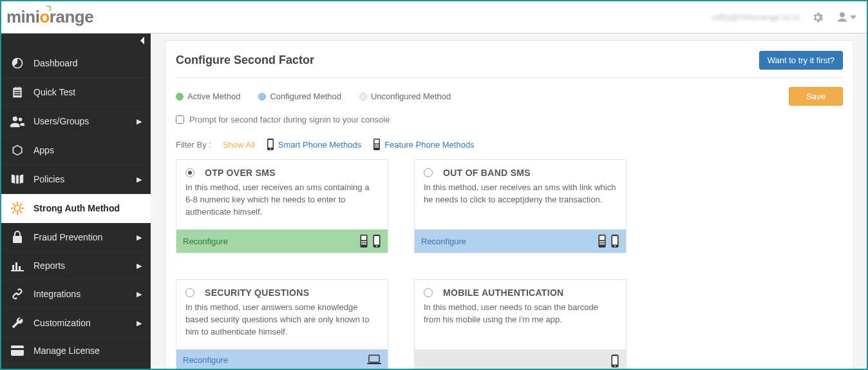 The height and width of the screenshot is (370, 868). I want to click on sidebar-item-reports: Reports▶, so click(76, 266).